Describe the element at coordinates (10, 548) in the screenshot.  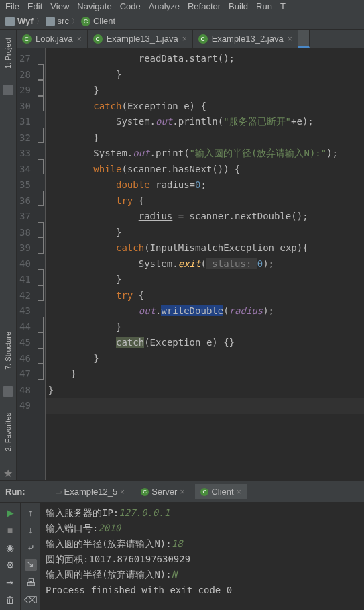
I see `camera-icon: ◉` at that location.